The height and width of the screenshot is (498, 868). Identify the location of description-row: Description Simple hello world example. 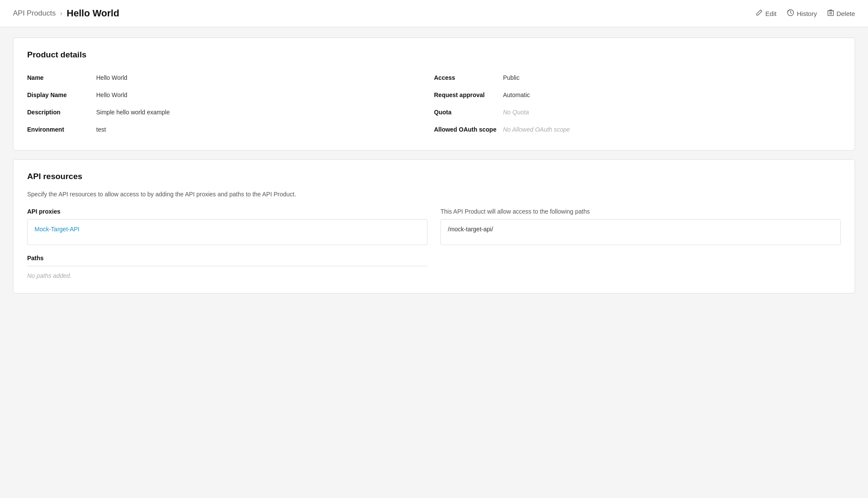
(230, 112).